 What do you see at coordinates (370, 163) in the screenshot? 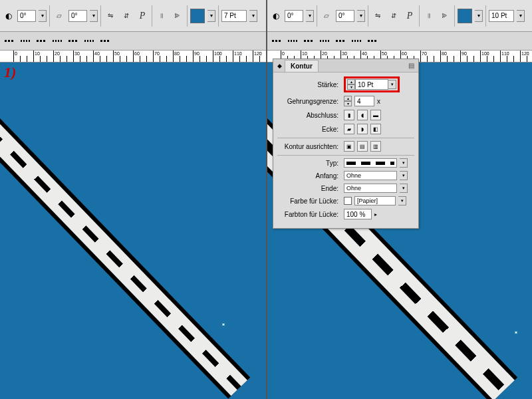
I see `typ-select` at bounding box center [370, 163].